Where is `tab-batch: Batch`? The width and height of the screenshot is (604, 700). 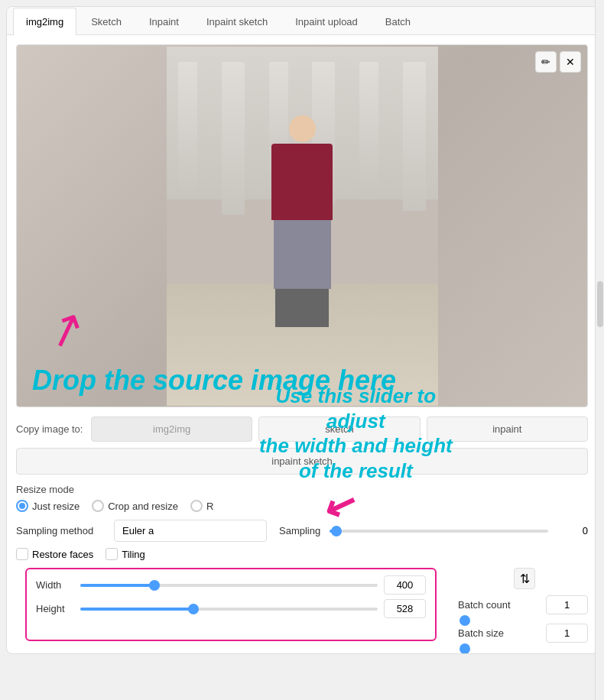 tab-batch: Batch is located at coordinates (398, 21).